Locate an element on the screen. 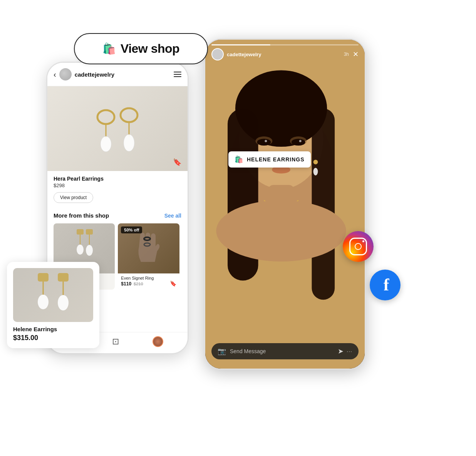 The image size is (476, 456). back-arrow-icon: ‹ is located at coordinates (55, 75).